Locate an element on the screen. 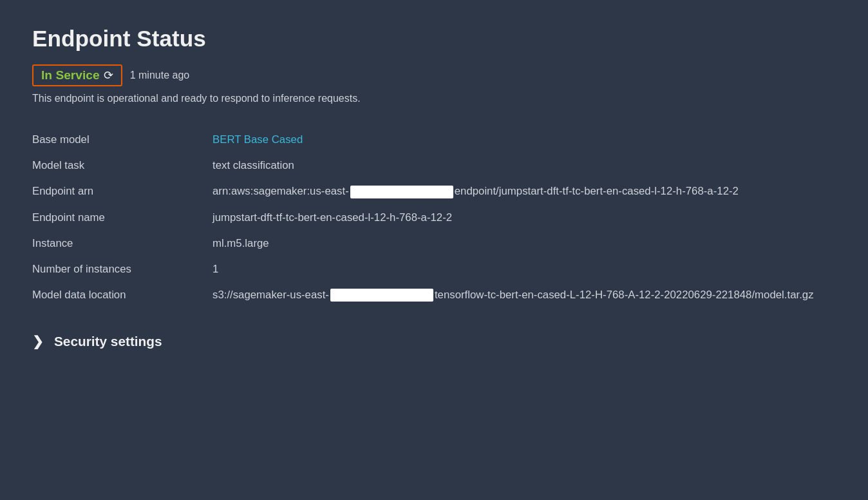 The image size is (868, 500). field-label-model-task: Model task is located at coordinates (122, 166).